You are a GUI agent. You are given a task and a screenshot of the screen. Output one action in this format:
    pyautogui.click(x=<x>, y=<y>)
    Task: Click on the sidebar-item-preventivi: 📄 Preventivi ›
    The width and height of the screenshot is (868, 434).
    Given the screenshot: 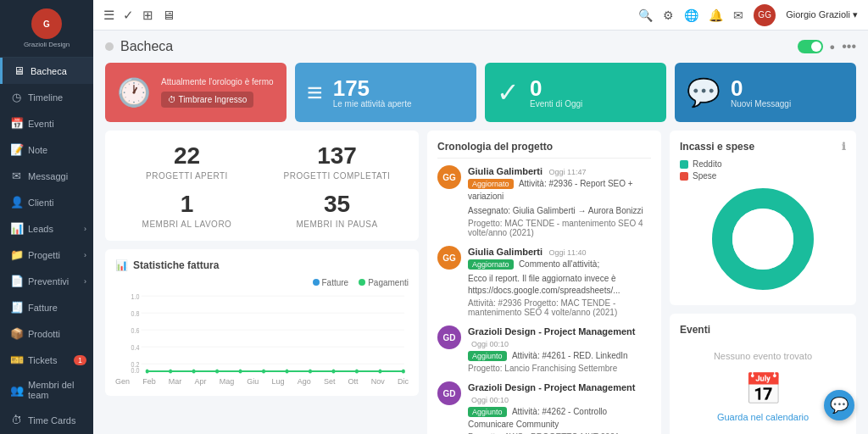 What is the action you would take?
    pyautogui.click(x=47, y=281)
    